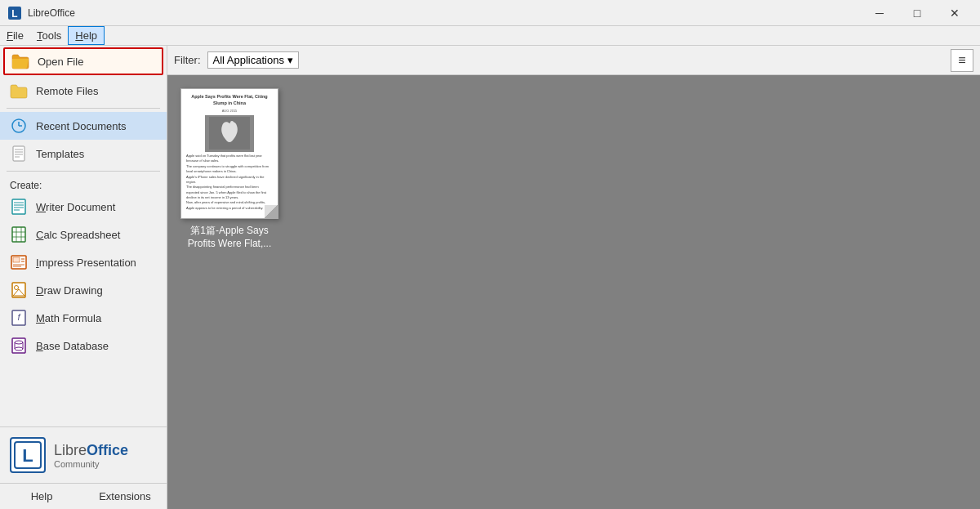  Describe the element at coordinates (87, 263) in the screenshot. I see `impress-label: Impress Presentation` at that location.